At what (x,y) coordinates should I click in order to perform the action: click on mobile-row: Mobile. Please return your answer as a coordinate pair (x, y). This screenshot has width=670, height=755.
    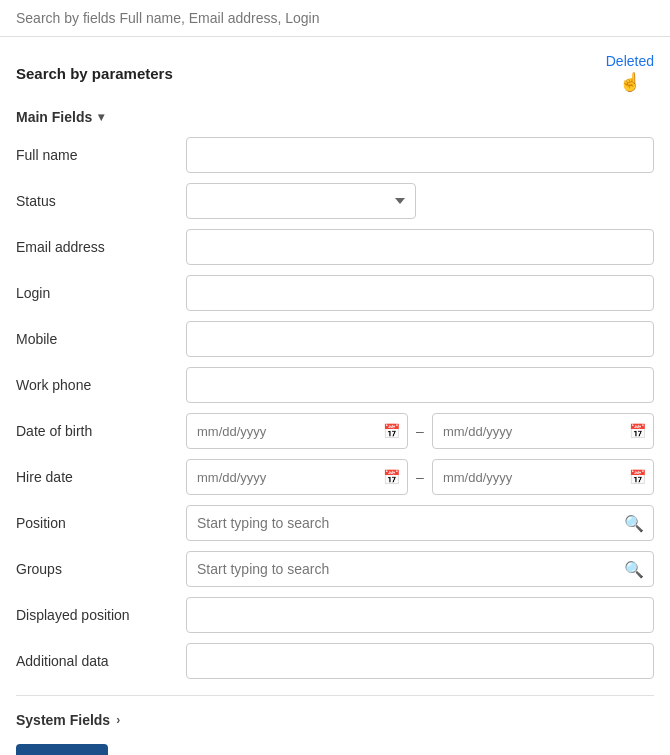
    Looking at the image, I should click on (335, 339).